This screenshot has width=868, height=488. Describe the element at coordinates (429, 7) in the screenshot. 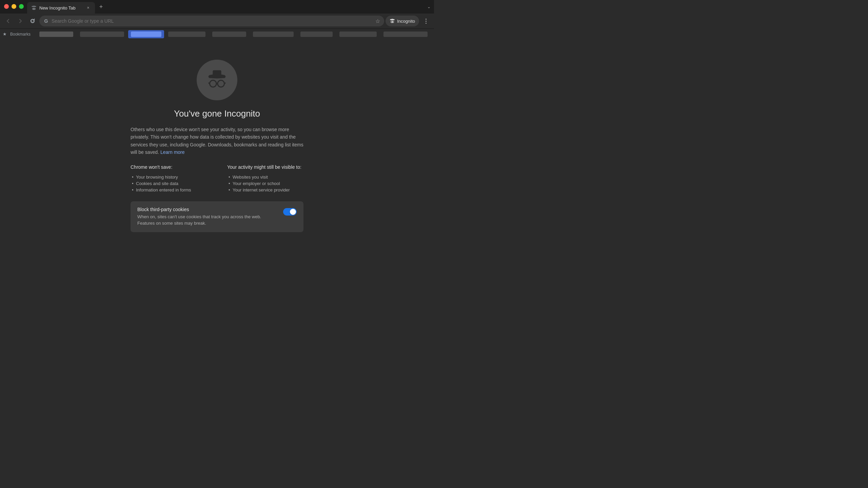

I see `tab-overflow-button: ⌄` at that location.